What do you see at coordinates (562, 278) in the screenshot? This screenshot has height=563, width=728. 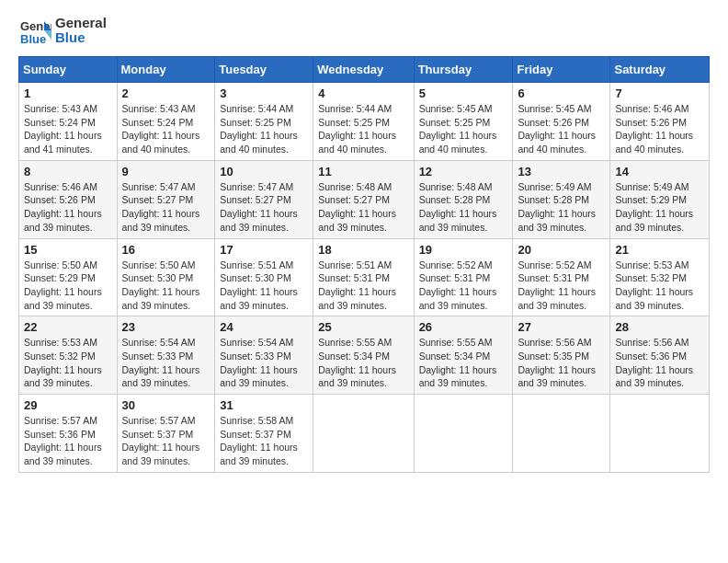 I see `calendar-cell: 20Sunrise: 5:52 AM Sunset: 5:31 PM Dayli…` at bounding box center [562, 278].